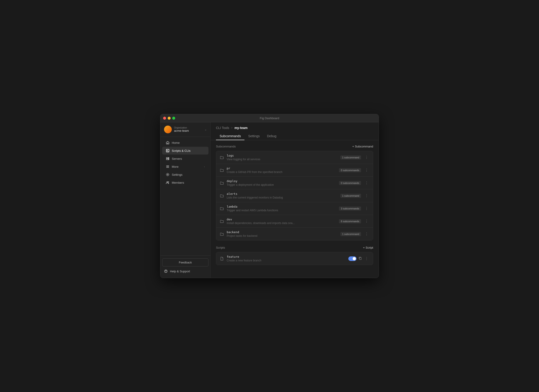  Describe the element at coordinates (281, 208) in the screenshot. I see `subcommand-info: lambda Trigger and restart AWS Lambda fu…` at that location.